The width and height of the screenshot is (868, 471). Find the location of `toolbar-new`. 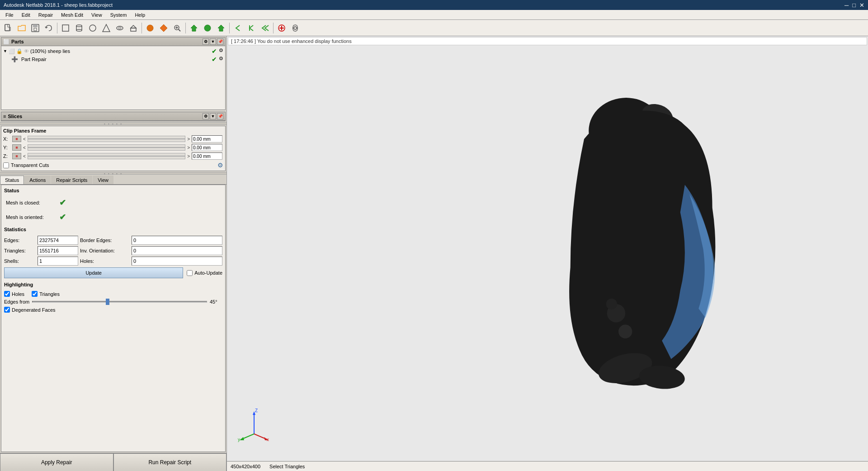

toolbar-new is located at coordinates (8, 28).